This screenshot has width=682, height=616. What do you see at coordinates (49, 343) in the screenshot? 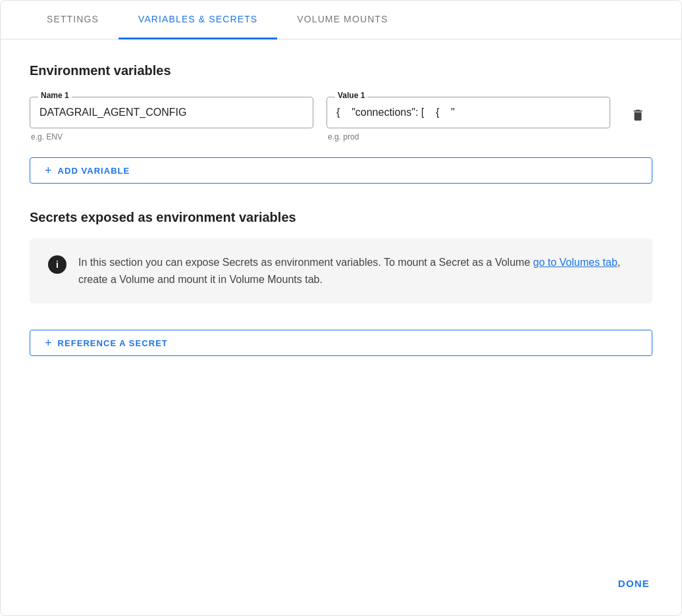
I see `plus-icon-2: +` at bounding box center [49, 343].